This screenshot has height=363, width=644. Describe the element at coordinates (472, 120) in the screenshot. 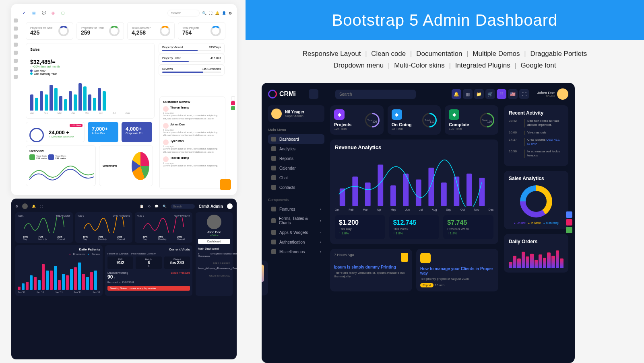

I see `kpi-card: ◆Complate102 TotalTotal150` at that location.